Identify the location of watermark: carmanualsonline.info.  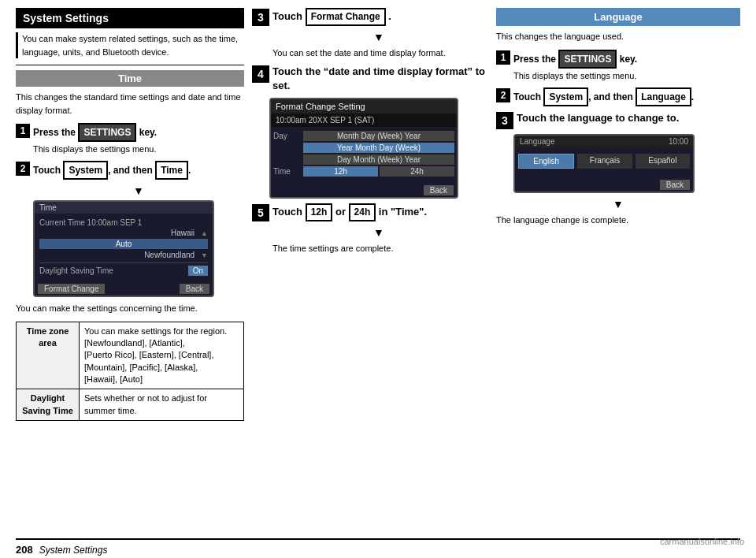
(702, 541).